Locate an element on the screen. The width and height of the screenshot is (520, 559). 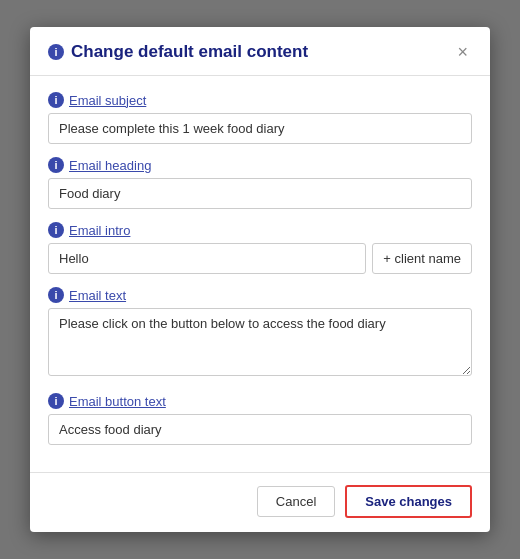
modal-title: i Change default email content is located at coordinates (178, 52).